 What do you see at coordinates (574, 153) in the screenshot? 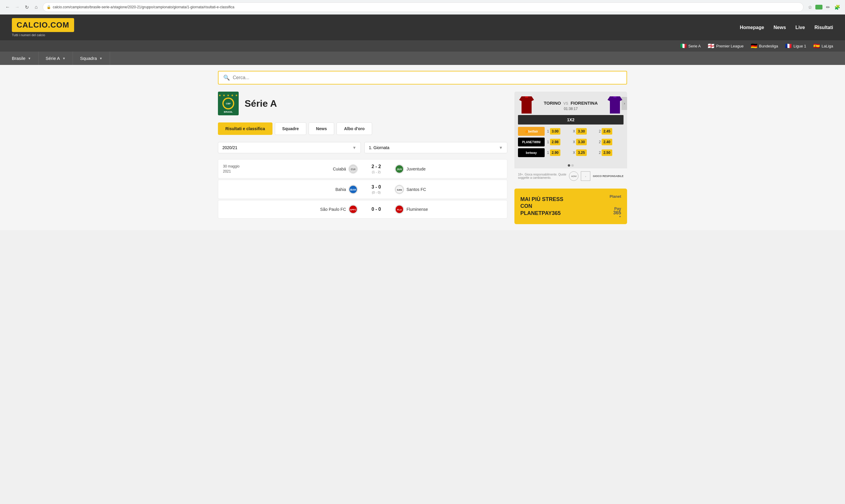
I see `odds-label-x: X` at bounding box center [574, 153].